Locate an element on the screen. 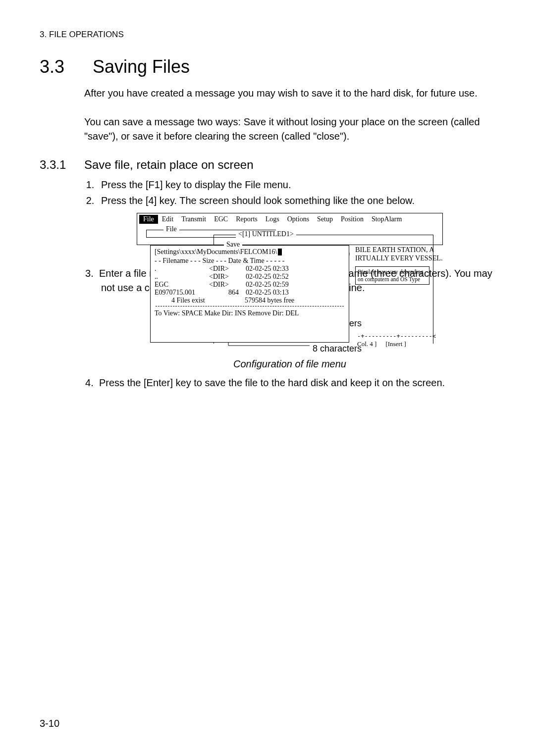 This screenshot has height=756, width=535. menu-reports: Reports is located at coordinates (247, 219).